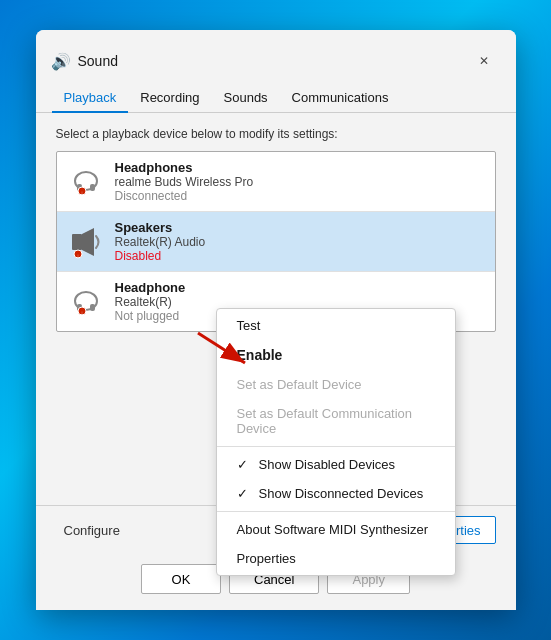  What do you see at coordinates (92, 530) in the screenshot?
I see `configure-button: Configure` at bounding box center [92, 530].